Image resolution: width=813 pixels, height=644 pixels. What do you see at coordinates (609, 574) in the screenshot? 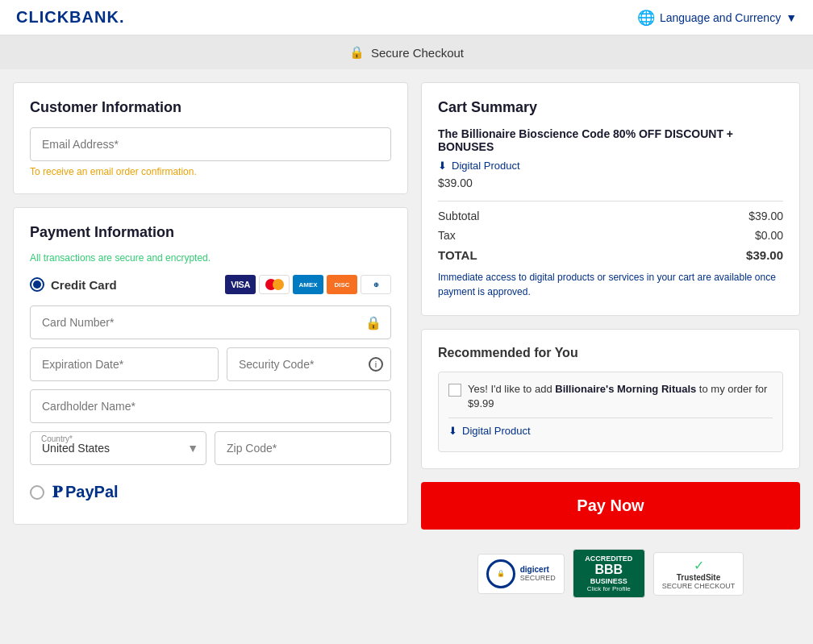
I see `bbb-badge: ACCREDITED BBB BUSINESS Click for Profil…` at bounding box center [609, 574].